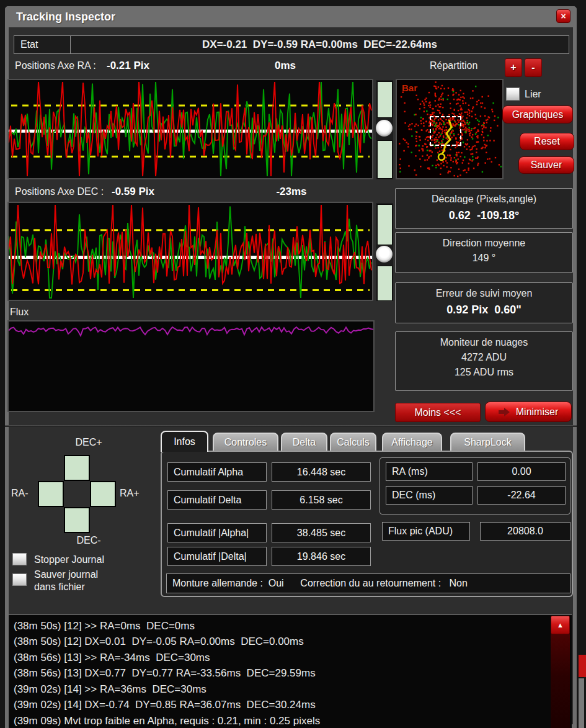 This screenshot has width=586, height=728. Describe the element at coordinates (533, 68) in the screenshot. I see `zoom-minus-button: -` at that location.